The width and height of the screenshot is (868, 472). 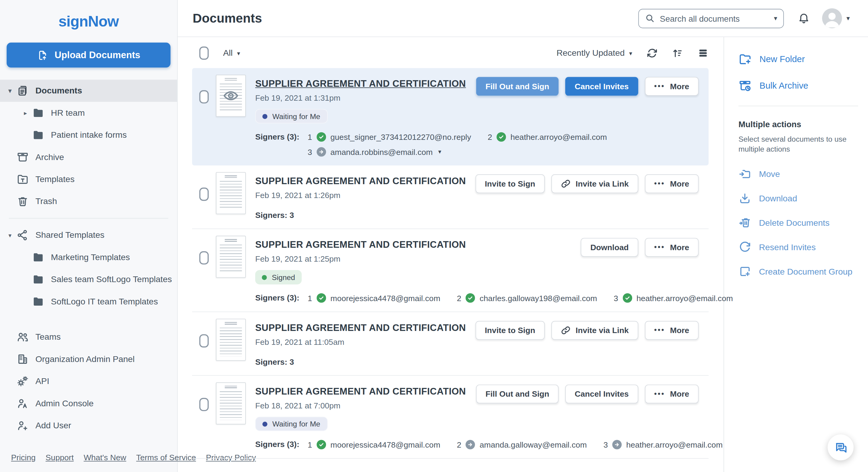 What do you see at coordinates (374, 298) in the screenshot?
I see `signer: 1moorejessica4478@gmail.com` at bounding box center [374, 298].